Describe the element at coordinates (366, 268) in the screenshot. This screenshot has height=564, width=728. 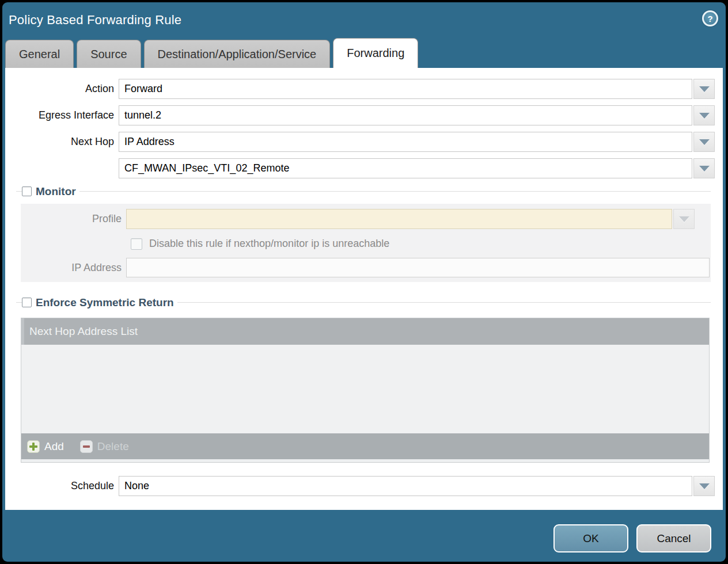
I see `monitor-ip-row: IP Address` at that location.